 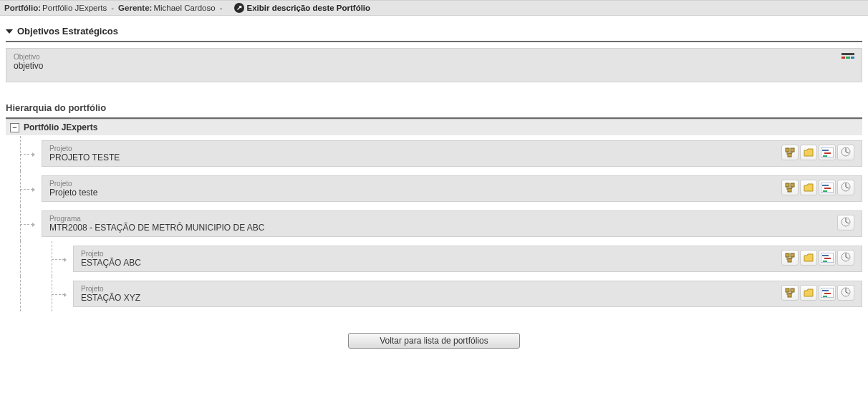 What do you see at coordinates (309, 8) in the screenshot?
I see `show-description-label: Exibir descrição deste Portfólio` at bounding box center [309, 8].